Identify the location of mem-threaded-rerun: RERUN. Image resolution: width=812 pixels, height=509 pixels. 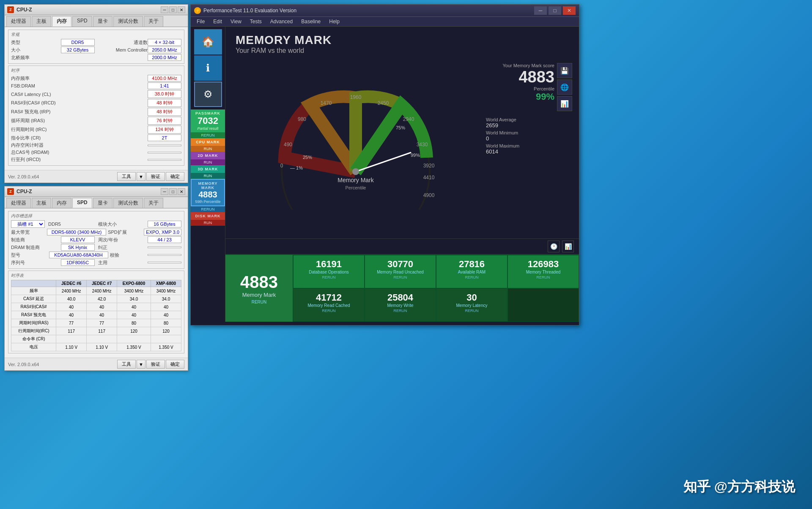
(543, 277).